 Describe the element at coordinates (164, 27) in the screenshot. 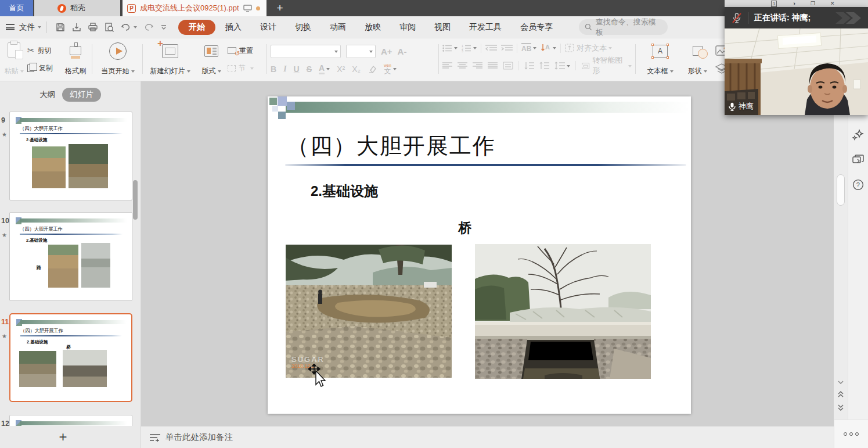

I see `collapse-ribbon-icon` at that location.